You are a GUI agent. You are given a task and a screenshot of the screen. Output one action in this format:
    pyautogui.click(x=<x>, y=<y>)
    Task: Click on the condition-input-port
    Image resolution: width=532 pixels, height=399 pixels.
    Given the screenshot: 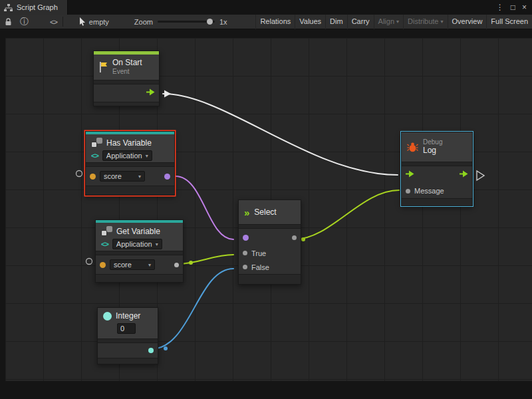 What is the action you would take?
    pyautogui.click(x=246, y=238)
    